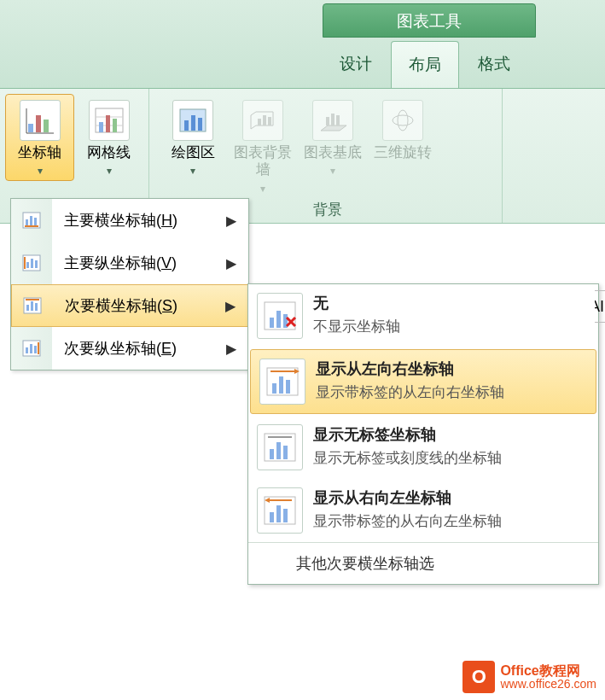 The image size is (605, 700). Describe the element at coordinates (494, 65) in the screenshot. I see `tab-format: 格式` at that location.